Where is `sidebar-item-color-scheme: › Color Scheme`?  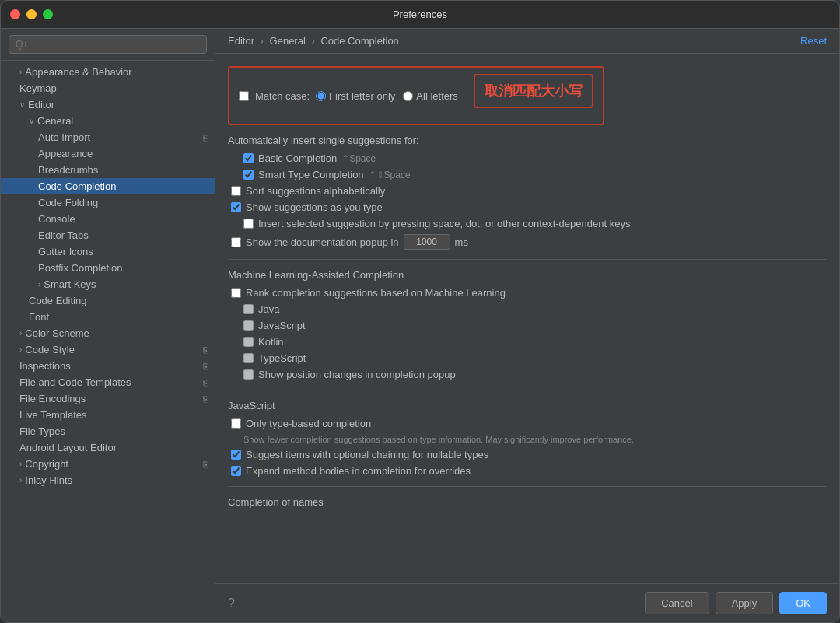
sidebar-item-color-scheme: › Color Scheme is located at coordinates (107, 333).